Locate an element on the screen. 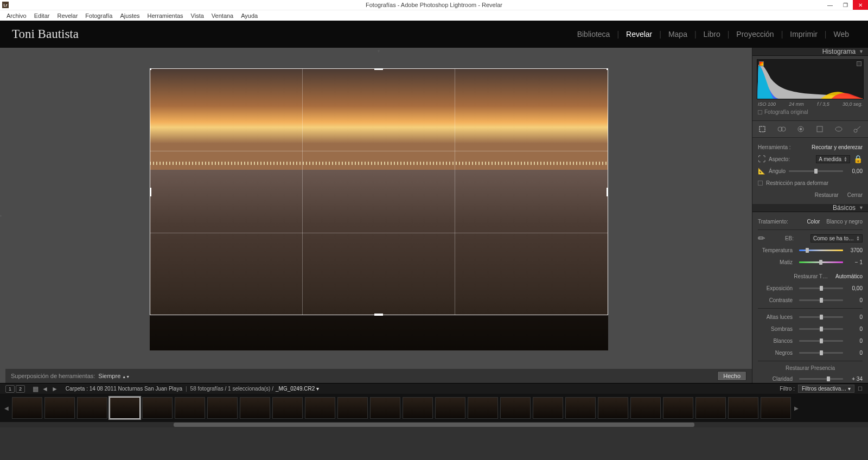 This screenshot has width=868, height=460. module-biblioteca: Biblioteca is located at coordinates (593, 34).